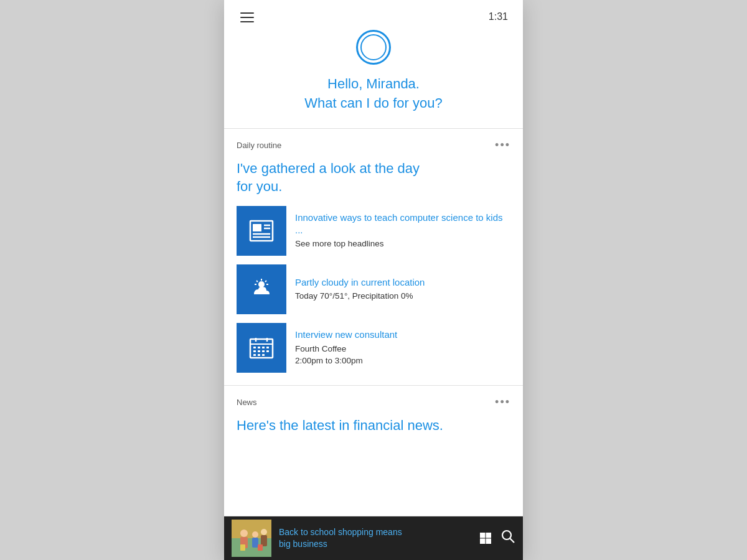  What do you see at coordinates (247, 402) in the screenshot?
I see `news-section-label: News` at bounding box center [247, 402].